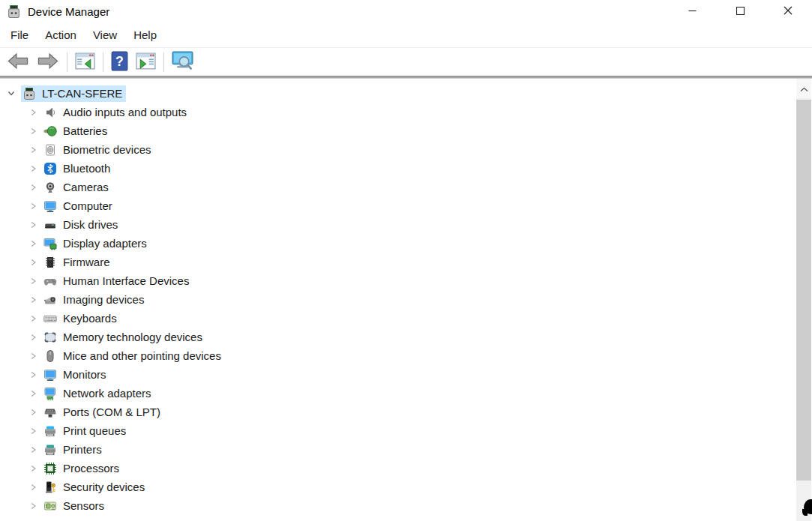 This screenshot has height=521, width=812. What do you see at coordinates (50, 412) in the screenshot?
I see `serial-port-icon` at bounding box center [50, 412].